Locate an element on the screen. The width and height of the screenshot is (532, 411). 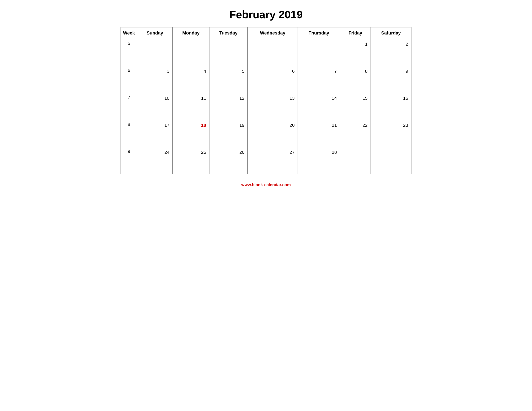
day-number: 6 is located at coordinates (273, 71).